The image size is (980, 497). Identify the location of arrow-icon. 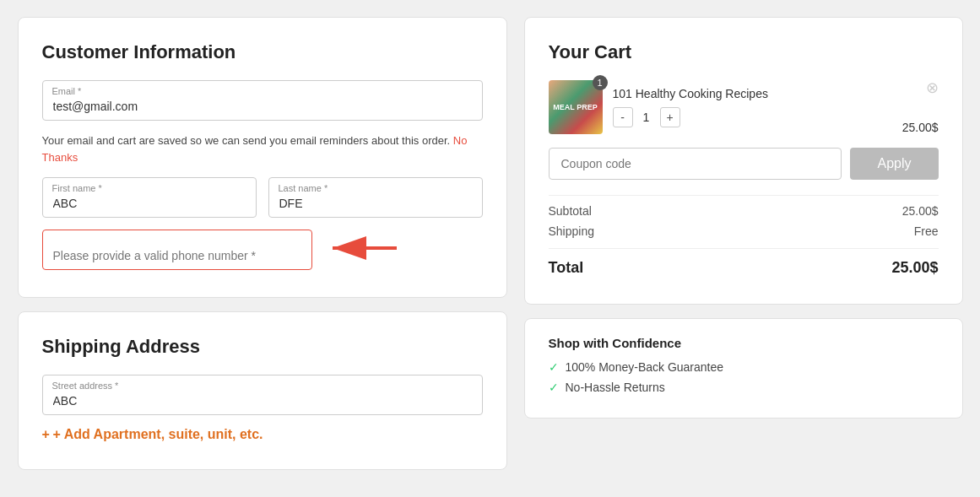
(360, 250).